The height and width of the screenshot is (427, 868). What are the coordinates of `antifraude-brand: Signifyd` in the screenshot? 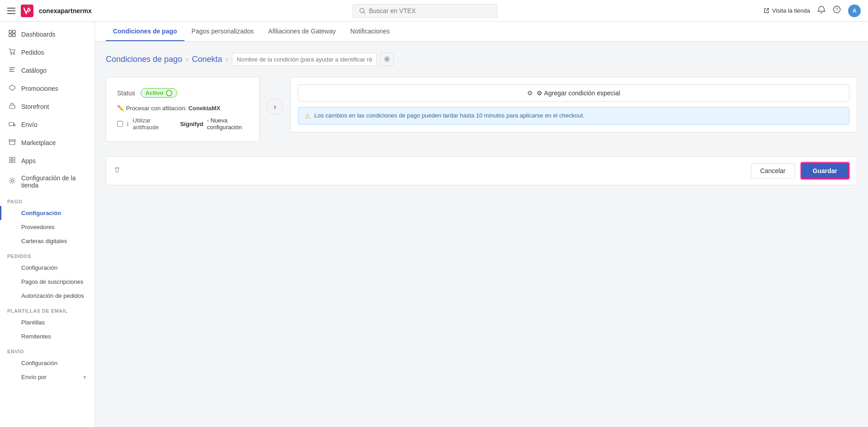 It's located at (192, 124).